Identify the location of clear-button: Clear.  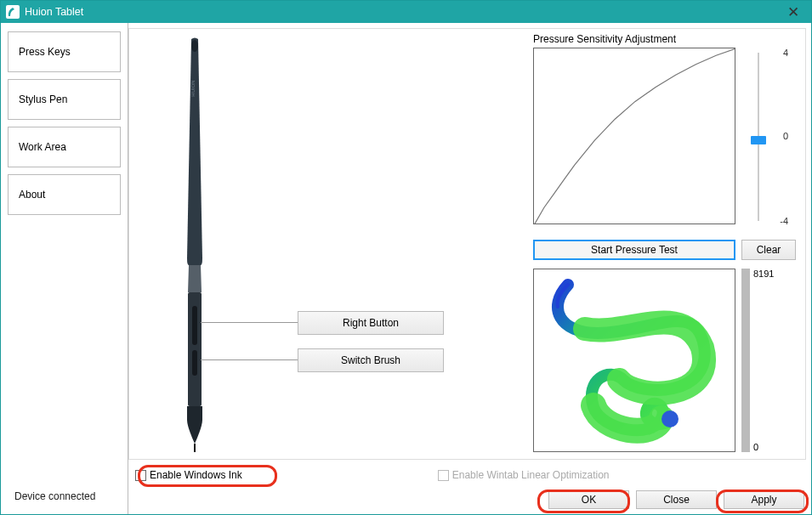
(769, 250).